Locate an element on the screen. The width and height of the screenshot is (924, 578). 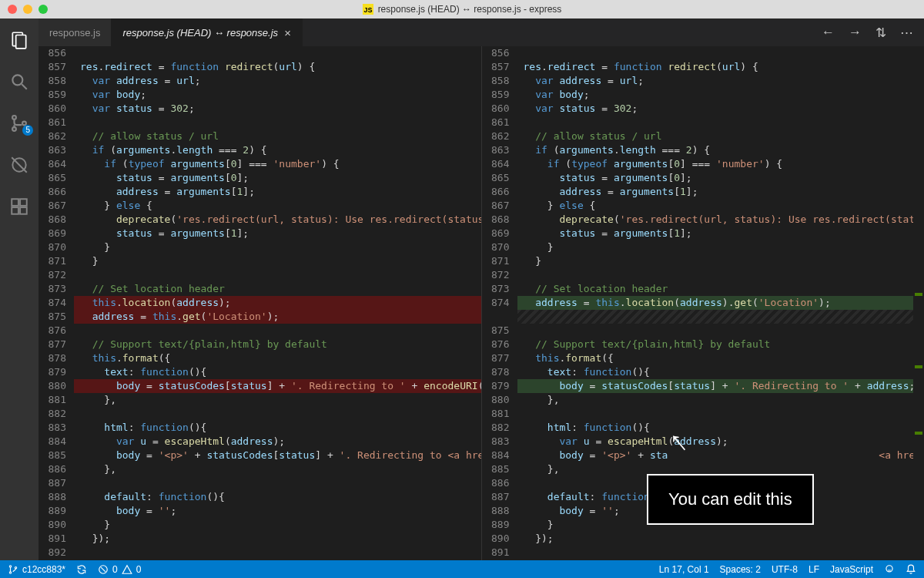
line-number: 888 is located at coordinates (496, 511).